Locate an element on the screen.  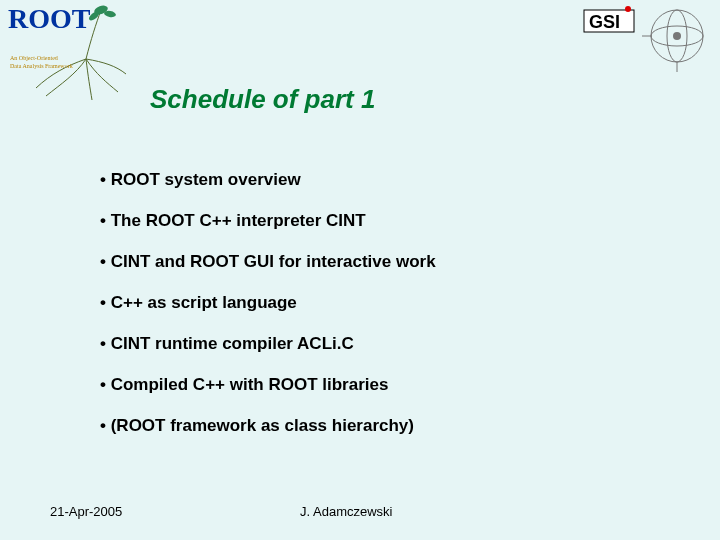
footer-date: 21-Apr-2005 is located at coordinates (86, 512).